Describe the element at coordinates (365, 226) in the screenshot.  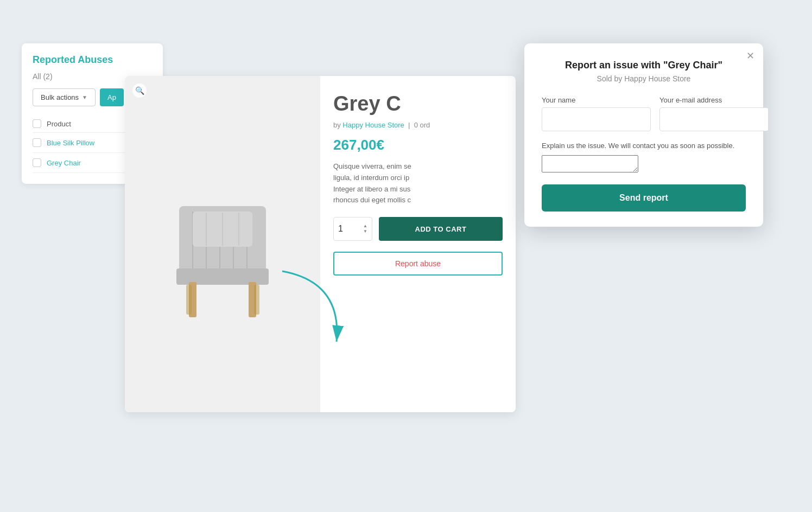
I see `qty-up-arrow: ▲` at that location.